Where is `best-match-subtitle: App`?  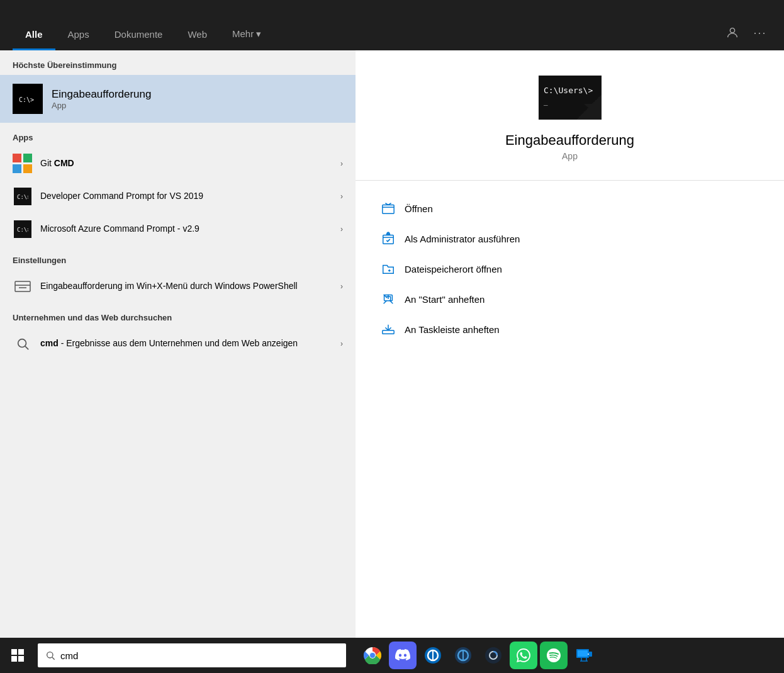 best-match-subtitle: App is located at coordinates (102, 106).